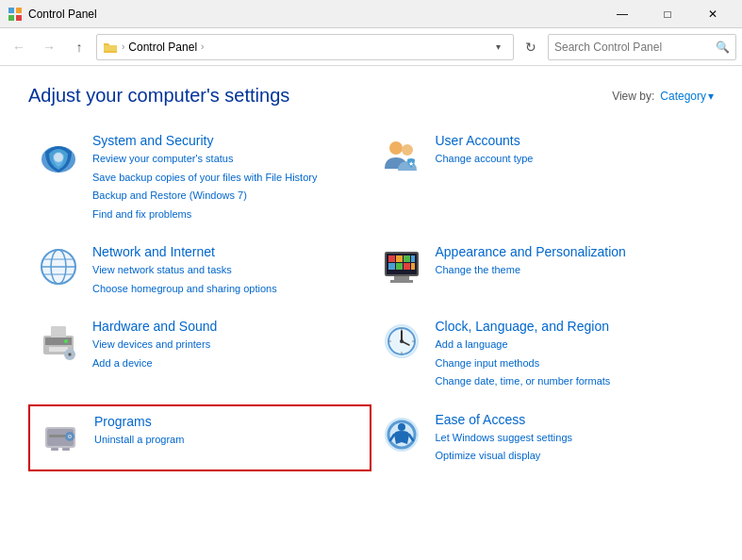 The image size is (742, 560). Describe the element at coordinates (531, 270) in the screenshot. I see `appearance-link-0: Change the theme` at that location.